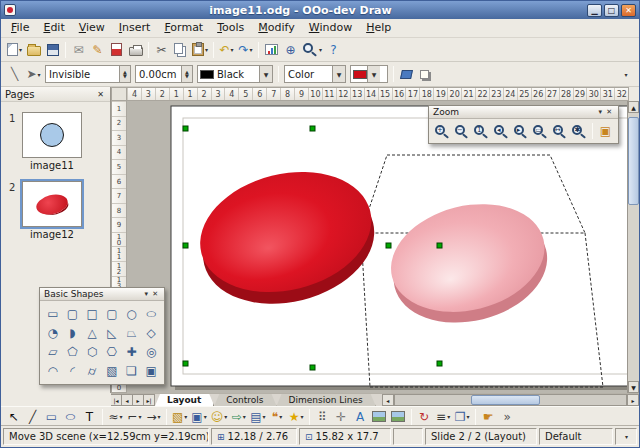 This screenshot has width=640, height=448. What do you see at coordinates (132, 314) in the screenshot?
I see `circle-shape-icon: ○` at bounding box center [132, 314].